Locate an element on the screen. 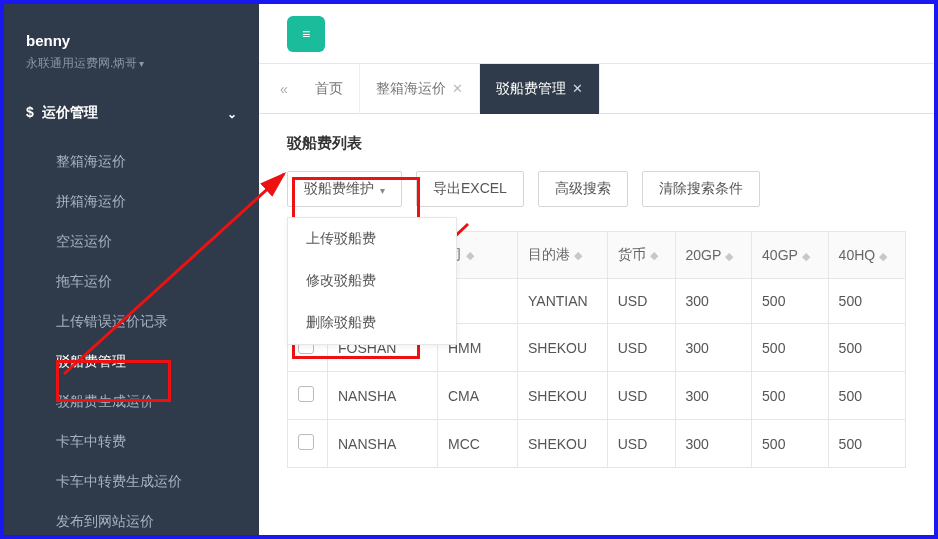 Image resolution: width=938 pixels, height=539 pixels. tab-barge-fee: 驳船费管理 ✕ is located at coordinates (540, 89).